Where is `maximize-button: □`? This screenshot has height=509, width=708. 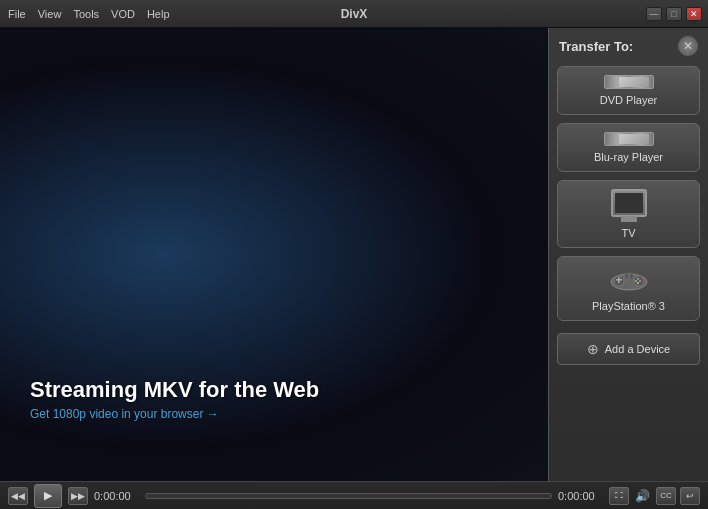 maximize-button: □ is located at coordinates (674, 14).